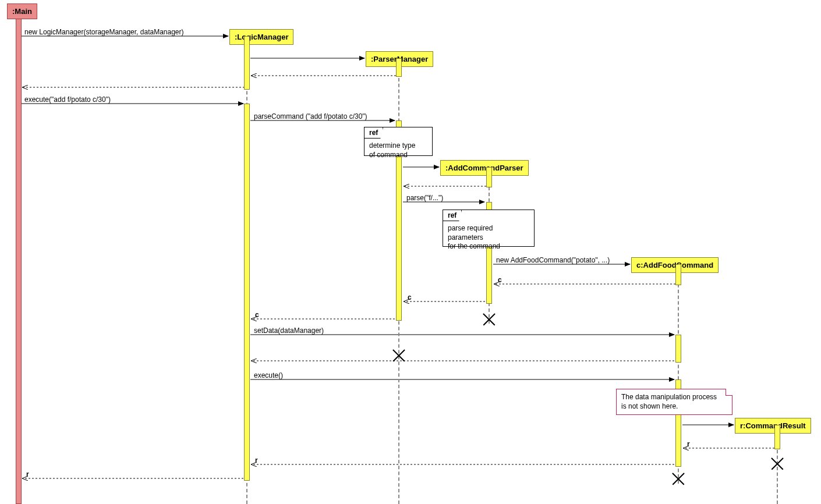 The width and height of the screenshot is (821, 504). What do you see at coordinates (777, 463) in the screenshot?
I see `destroy-result` at bounding box center [777, 463].